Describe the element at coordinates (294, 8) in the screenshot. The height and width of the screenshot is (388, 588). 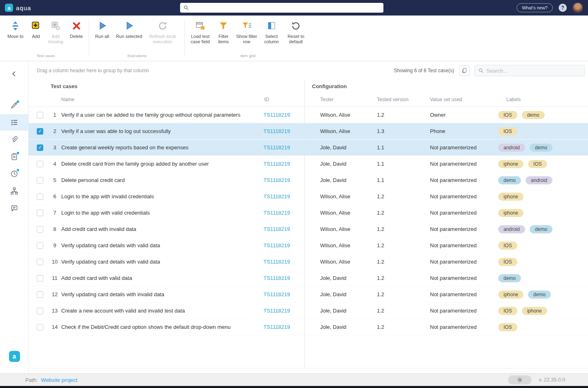
I see `top-bar: aqua What's new? ?` at that location.